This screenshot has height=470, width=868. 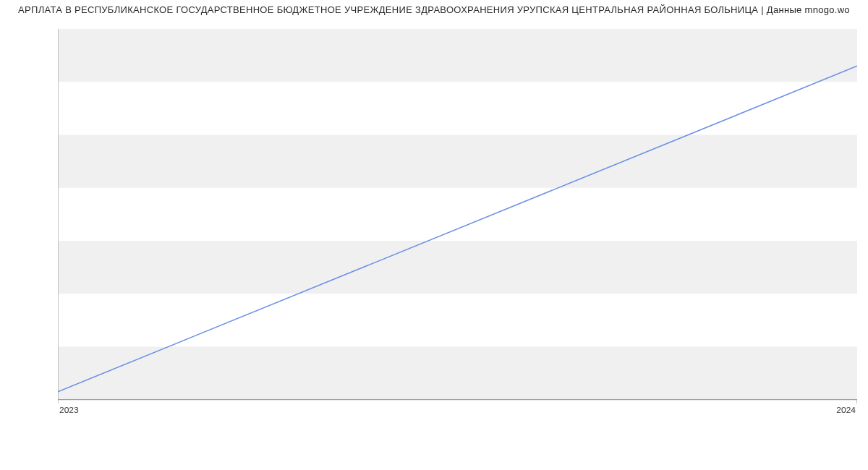 What do you see at coordinates (69, 411) in the screenshot?
I see `svg-text: 2023` at bounding box center [69, 411].